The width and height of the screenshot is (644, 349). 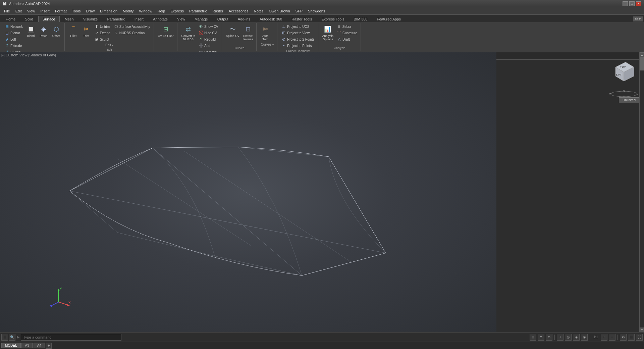 What do you see at coordinates (201, 19) in the screenshot?
I see `tab-manage: Manage` at bounding box center [201, 19].